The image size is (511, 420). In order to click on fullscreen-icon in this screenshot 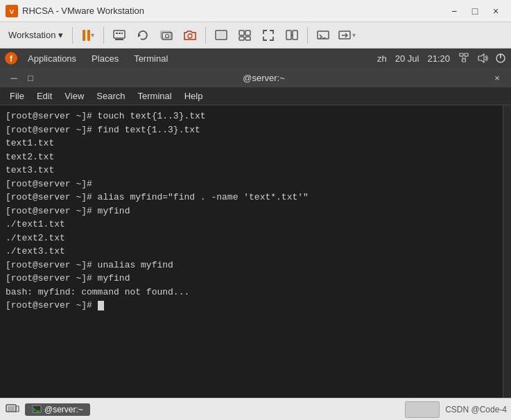, I will do `click(268, 35)`.